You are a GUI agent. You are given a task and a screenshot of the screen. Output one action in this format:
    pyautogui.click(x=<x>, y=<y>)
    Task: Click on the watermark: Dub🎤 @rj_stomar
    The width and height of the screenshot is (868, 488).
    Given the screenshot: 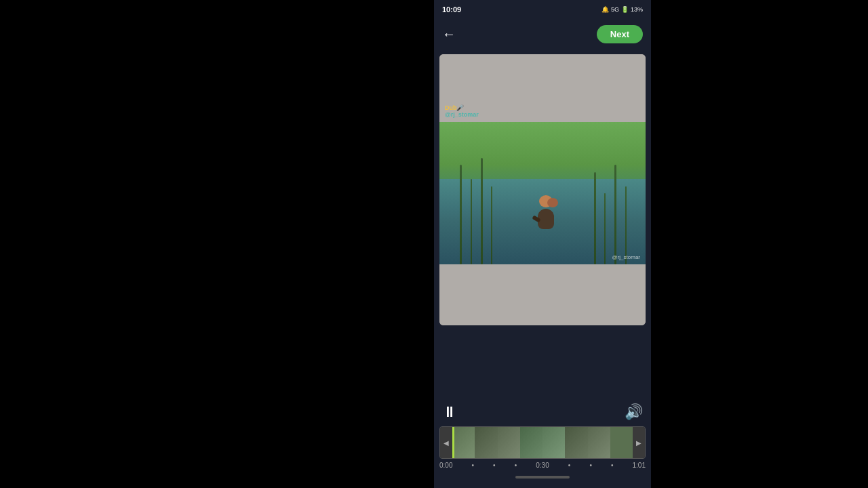 What is the action you would take?
    pyautogui.click(x=462, y=111)
    